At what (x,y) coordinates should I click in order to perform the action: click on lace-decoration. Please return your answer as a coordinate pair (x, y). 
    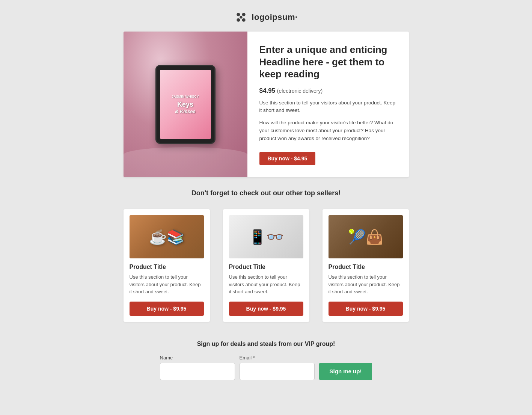
    Looking at the image, I should click on (185, 162).